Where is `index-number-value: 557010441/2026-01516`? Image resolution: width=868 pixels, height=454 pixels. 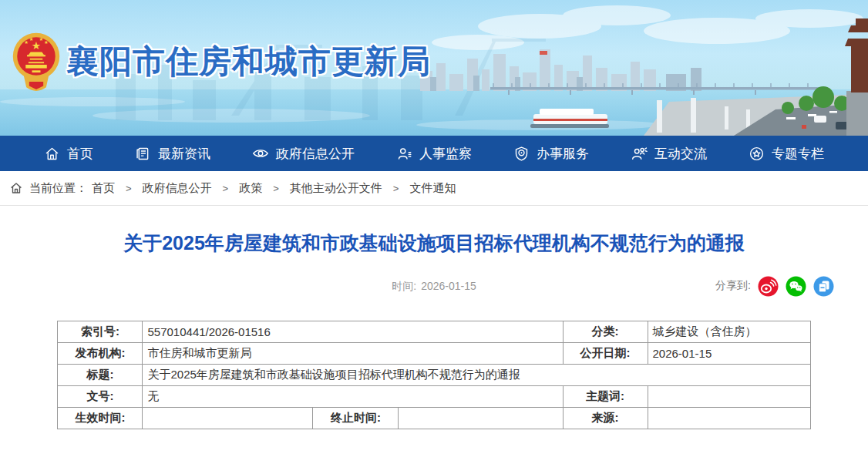 index-number-value: 557010441/2026-01516 is located at coordinates (353, 332).